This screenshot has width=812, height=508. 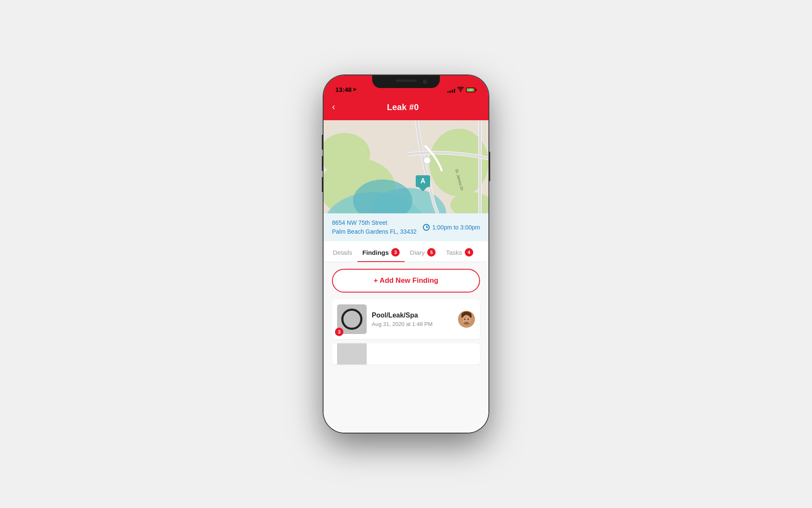 What do you see at coordinates (471, 90) in the screenshot?
I see `battery-icon: ⚡` at bounding box center [471, 90].